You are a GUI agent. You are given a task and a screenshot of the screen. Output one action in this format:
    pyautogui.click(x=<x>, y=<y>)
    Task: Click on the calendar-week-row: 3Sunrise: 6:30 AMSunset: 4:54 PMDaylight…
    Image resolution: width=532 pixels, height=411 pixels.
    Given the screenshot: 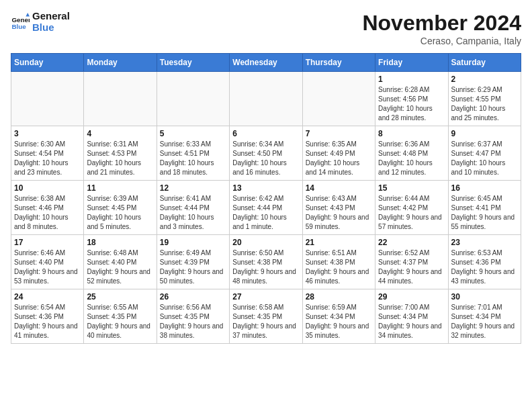 What is the action you would take?
    pyautogui.click(x=266, y=153)
    